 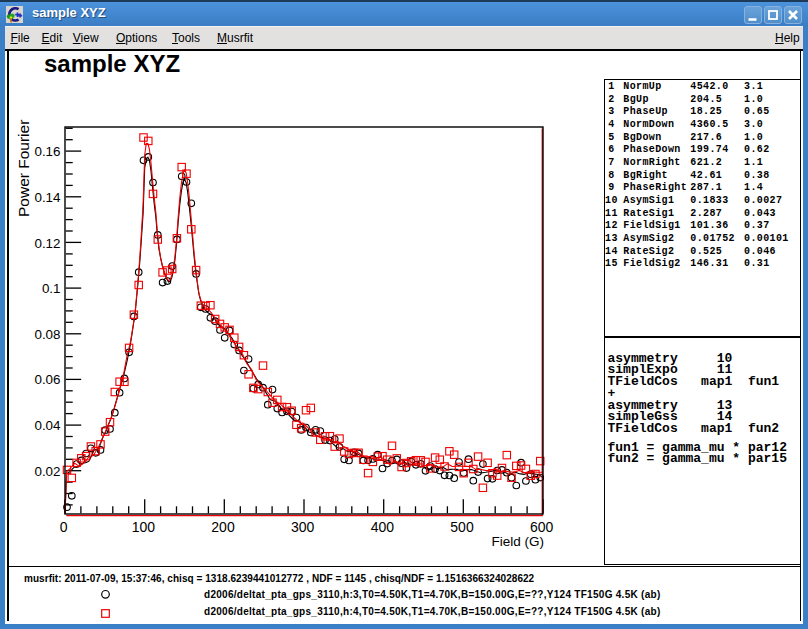 I want to click on svg-text: 0.04, so click(x=48, y=426).